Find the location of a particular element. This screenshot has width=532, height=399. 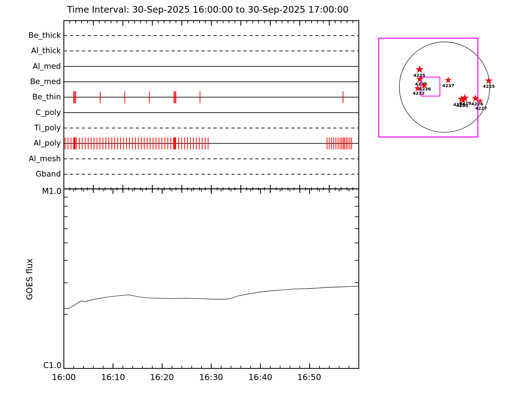

goes-flux-curve is located at coordinates (211, 298).